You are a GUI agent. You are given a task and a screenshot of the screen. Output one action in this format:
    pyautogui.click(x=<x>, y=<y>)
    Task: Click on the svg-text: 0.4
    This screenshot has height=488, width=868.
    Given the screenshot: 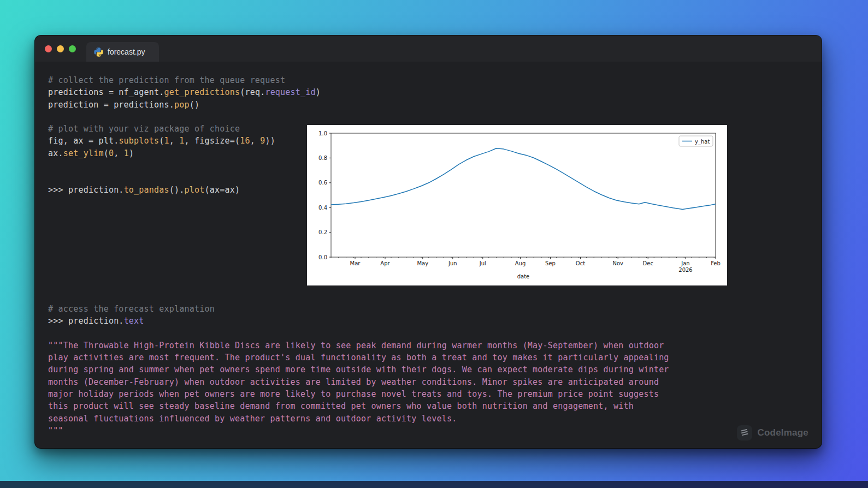 What is the action you would take?
    pyautogui.click(x=323, y=207)
    